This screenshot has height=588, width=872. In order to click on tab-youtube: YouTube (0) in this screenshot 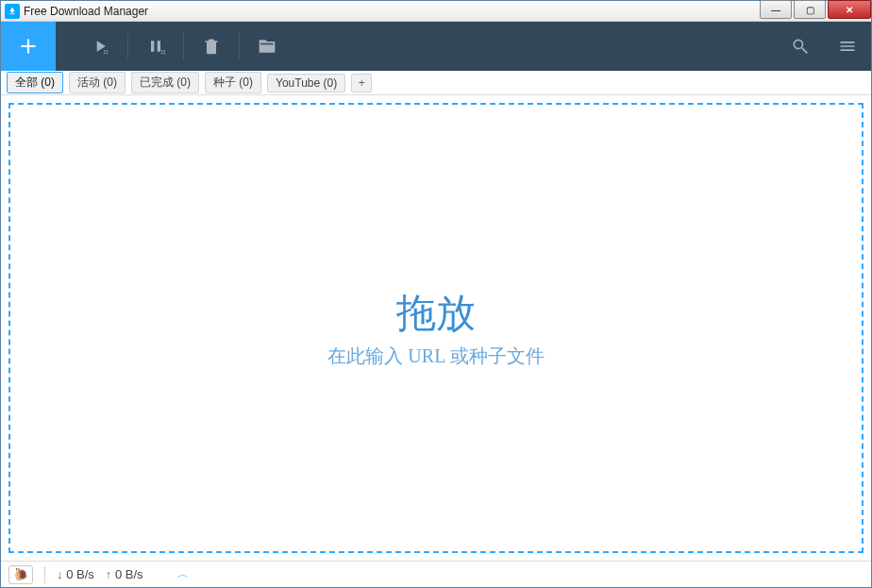, I will do `click(306, 83)`.